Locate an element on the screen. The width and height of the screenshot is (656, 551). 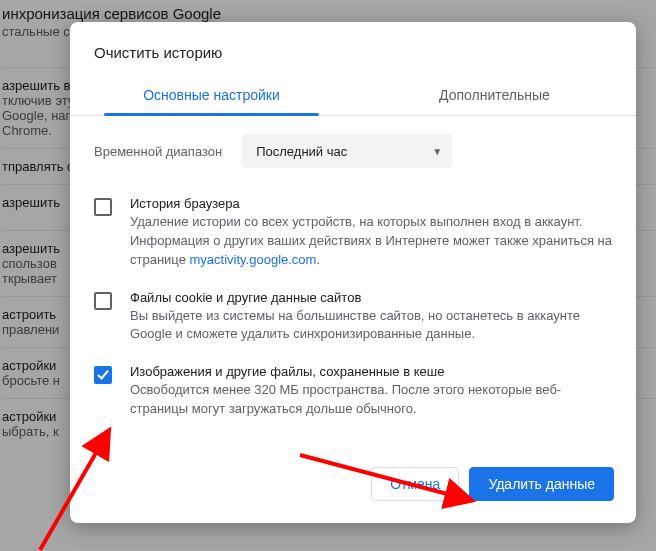
checkbox-cookies is located at coordinates (103, 301).